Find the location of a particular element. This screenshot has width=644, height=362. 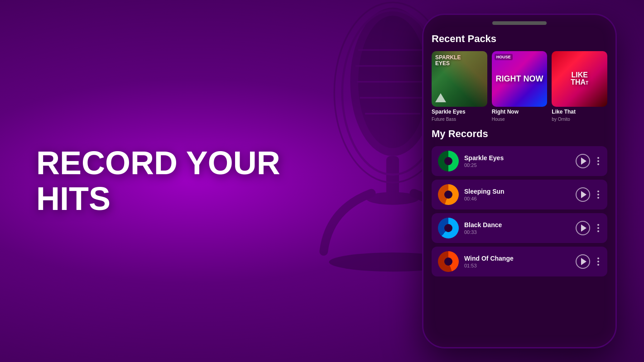

pack-cover-like-that: LIKETHAT is located at coordinates (580, 79).